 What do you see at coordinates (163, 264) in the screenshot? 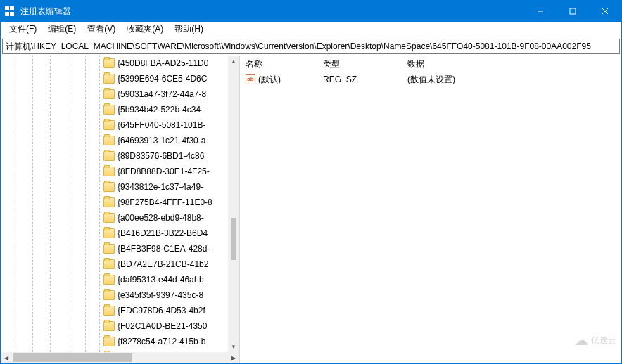
I see `tree-item-label: {BD7A2E7B-21CB-41b2` at bounding box center [163, 264].